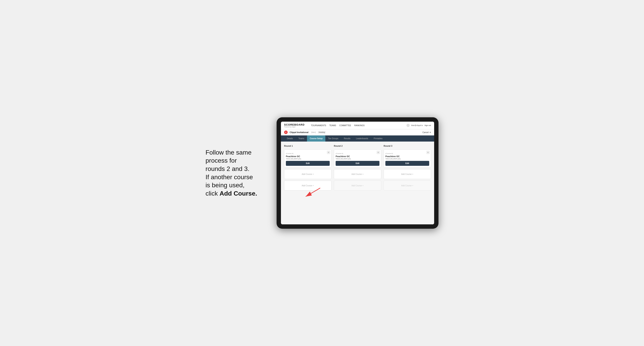 The height and width of the screenshot is (346, 644). Describe the element at coordinates (358, 173) in the screenshot. I see `tablet-frame: SCOREBOARD Powered by clippd TOURNAMENTS…` at that location.